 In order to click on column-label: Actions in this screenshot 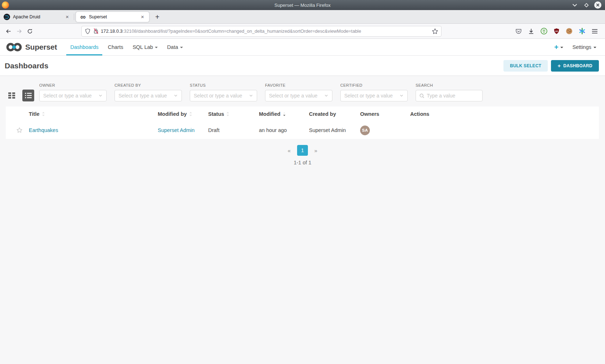, I will do `click(420, 114)`.